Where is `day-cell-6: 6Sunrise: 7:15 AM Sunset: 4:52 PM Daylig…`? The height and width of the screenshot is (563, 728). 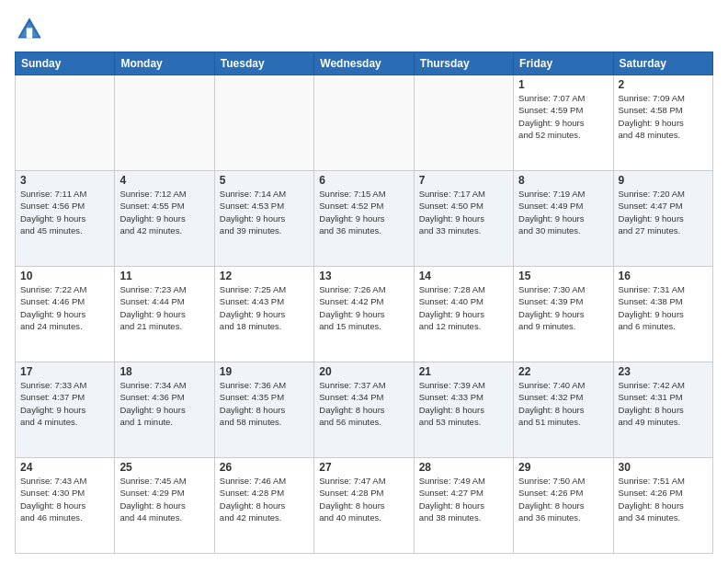 day-cell-6: 6Sunrise: 7:15 AM Sunset: 4:52 PM Daylig… is located at coordinates (364, 219).